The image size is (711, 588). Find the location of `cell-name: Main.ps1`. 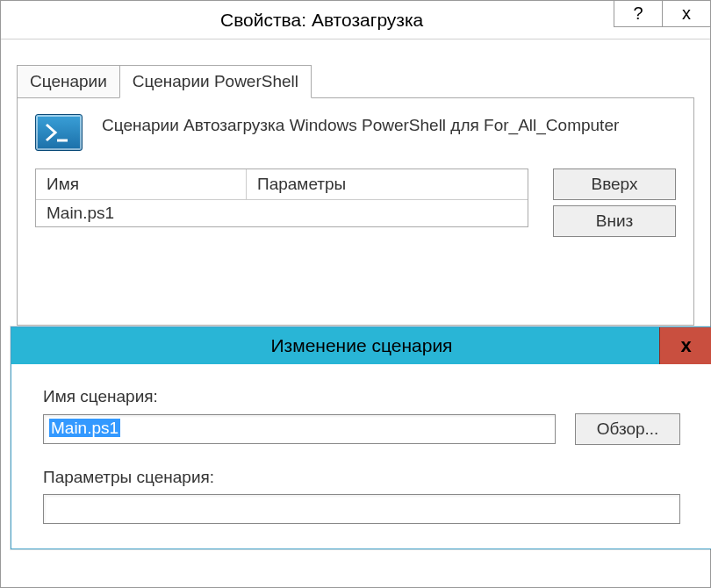

cell-name: Main.ps1 is located at coordinates (152, 213).